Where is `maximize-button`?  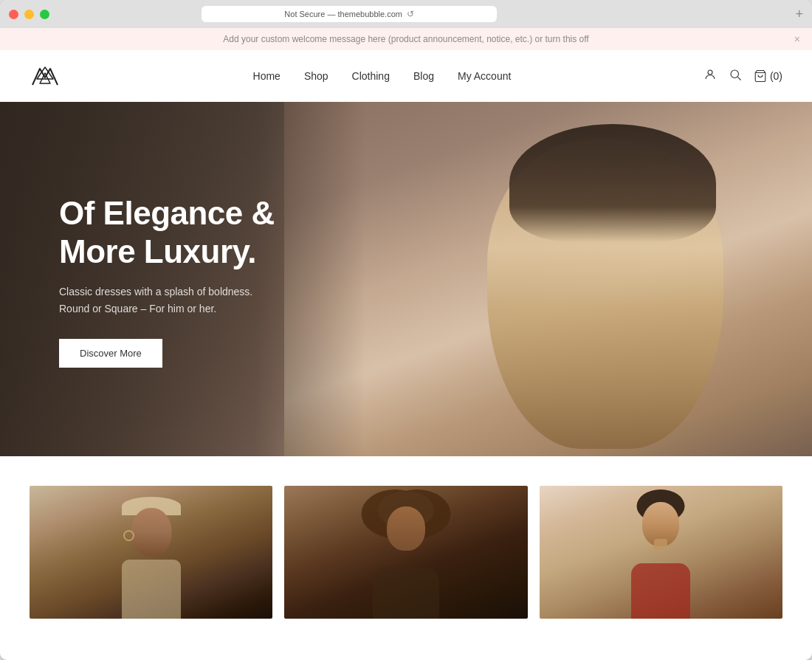
maximize-button is located at coordinates (44, 15).